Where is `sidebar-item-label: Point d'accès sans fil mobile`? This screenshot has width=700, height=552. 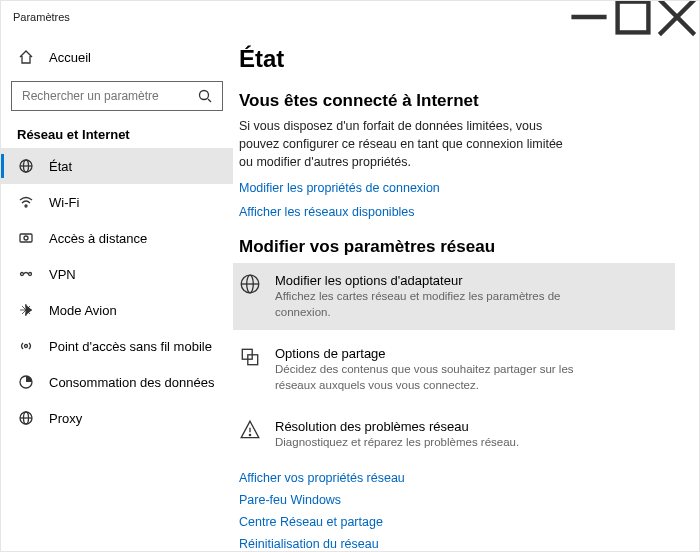
sidebar-item-label: Point d'accès sans fil mobile is located at coordinates (130, 346).